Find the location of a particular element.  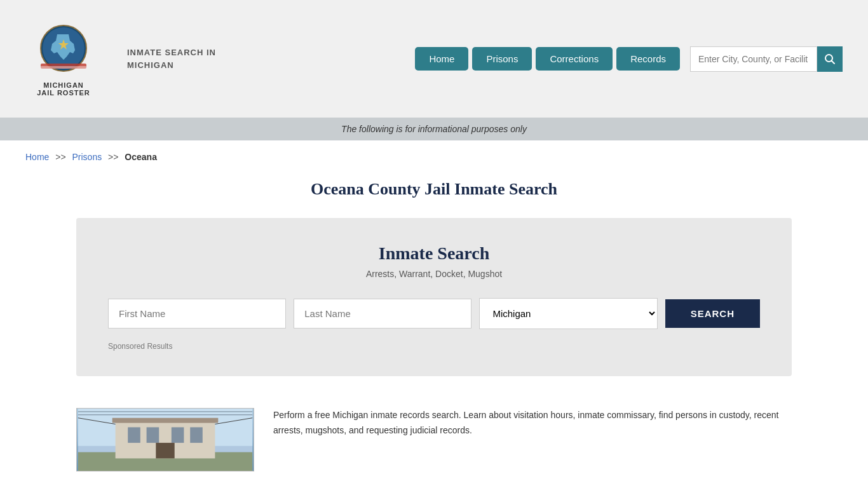

header-search-wrap is located at coordinates (766, 59).